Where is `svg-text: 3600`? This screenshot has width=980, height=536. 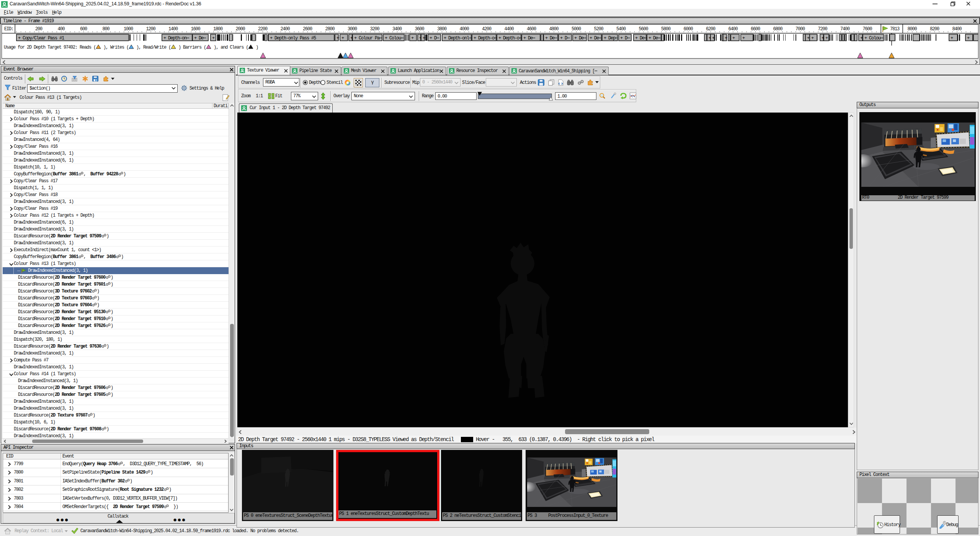
svg-text: 3600 is located at coordinates (420, 29).